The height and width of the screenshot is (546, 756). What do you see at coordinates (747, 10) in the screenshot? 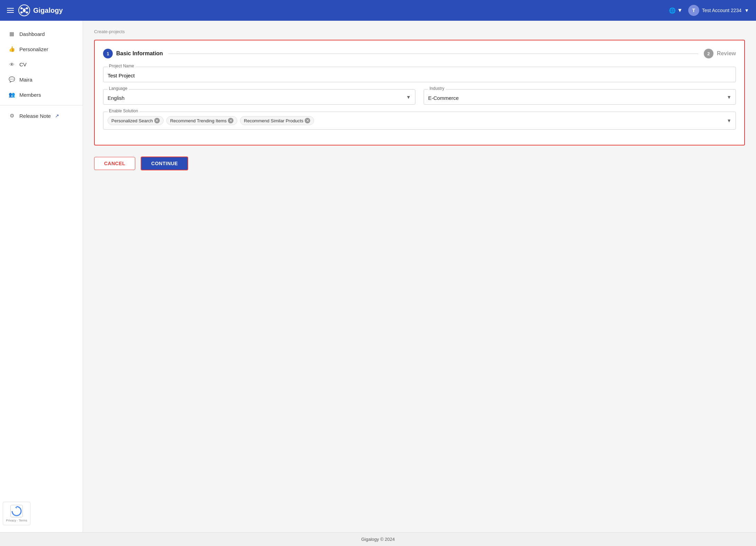
I see `account-dropdown-icon: ▼` at bounding box center [747, 10].